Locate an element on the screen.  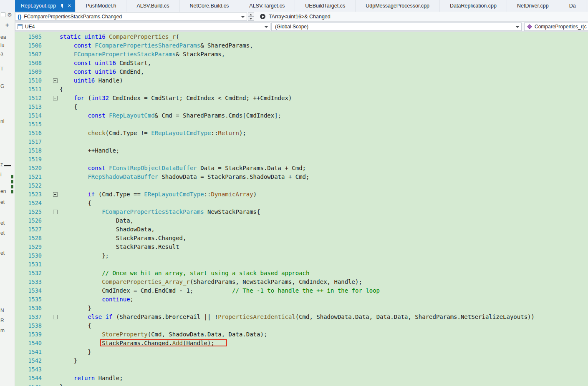
code-line: 1514 const FRepLayoutCmd& Cmd = SharedPa… is located at coordinates (301, 116).